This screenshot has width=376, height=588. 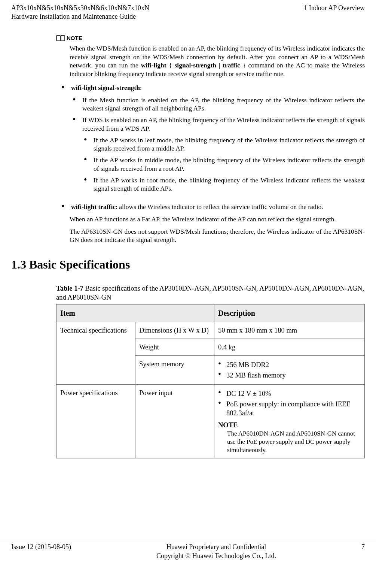 I want to click on th-item: Item, so click(x=135, y=313).